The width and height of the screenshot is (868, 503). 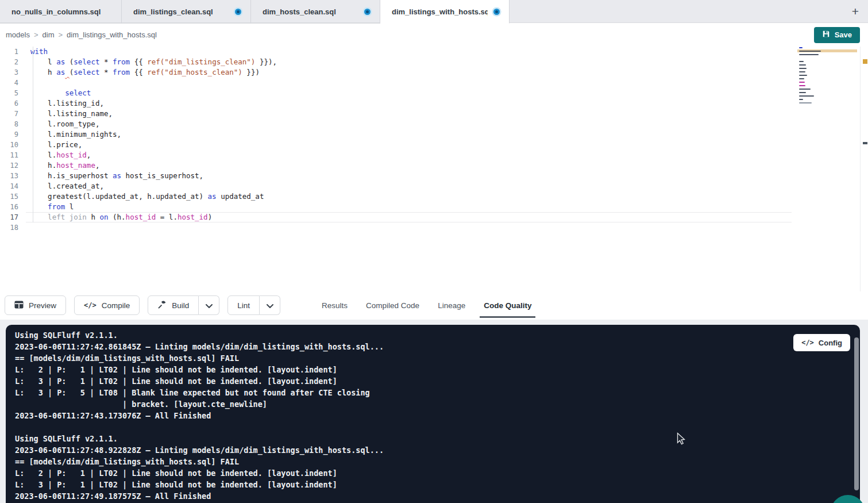 What do you see at coordinates (831, 343) in the screenshot?
I see `config-label: Config` at bounding box center [831, 343].